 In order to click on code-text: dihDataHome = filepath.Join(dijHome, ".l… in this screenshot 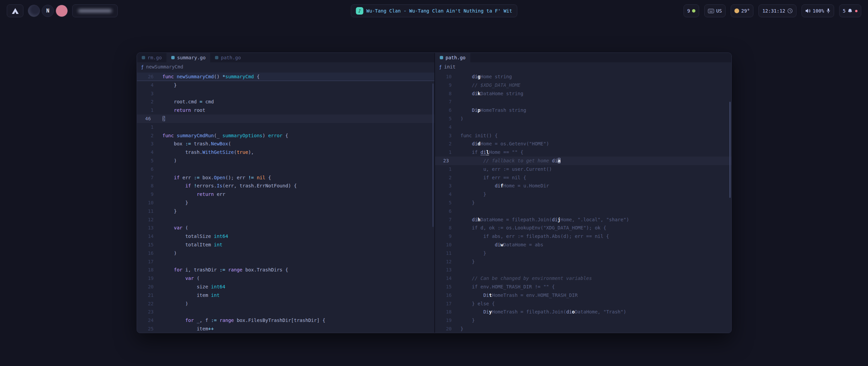, I will do `click(596, 220)`.